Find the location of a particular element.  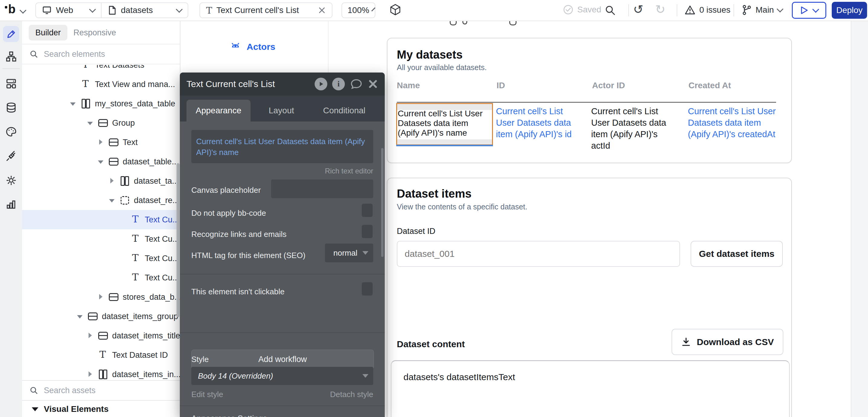

undo-icon: ↺ is located at coordinates (638, 9).